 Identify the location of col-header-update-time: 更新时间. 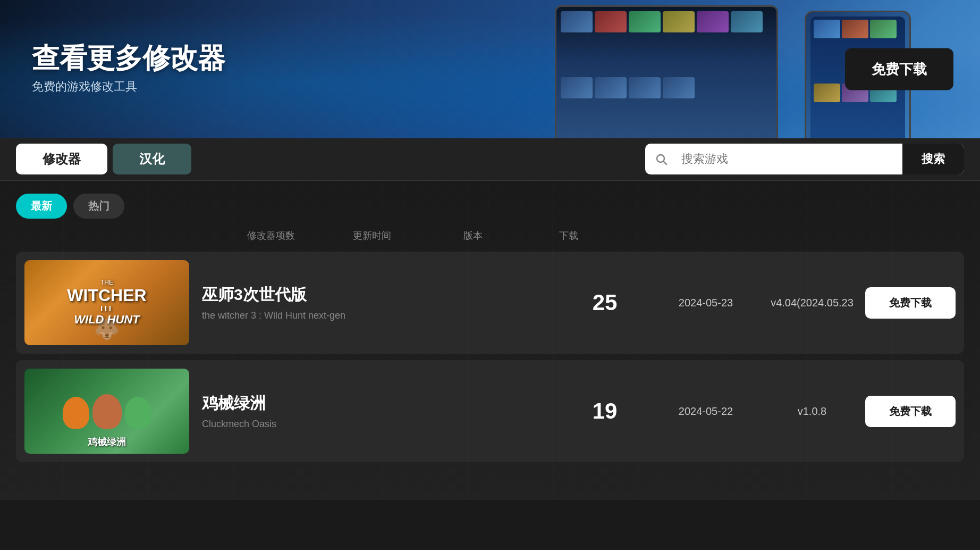
(372, 236).